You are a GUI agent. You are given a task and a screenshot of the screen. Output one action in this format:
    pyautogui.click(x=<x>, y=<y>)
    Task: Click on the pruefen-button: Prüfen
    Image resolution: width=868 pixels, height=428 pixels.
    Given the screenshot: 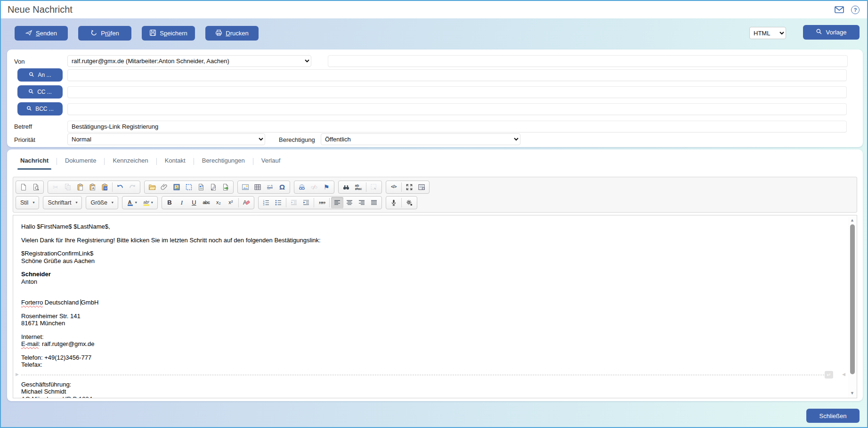 What is the action you would take?
    pyautogui.click(x=105, y=33)
    